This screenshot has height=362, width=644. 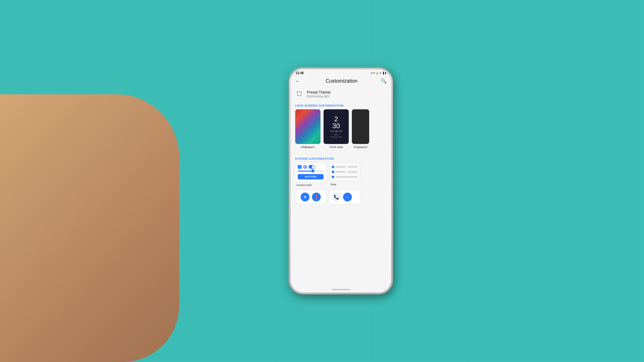 What do you see at coordinates (336, 134) in the screenshot?
I see `clock-battery: 99%` at bounding box center [336, 134].